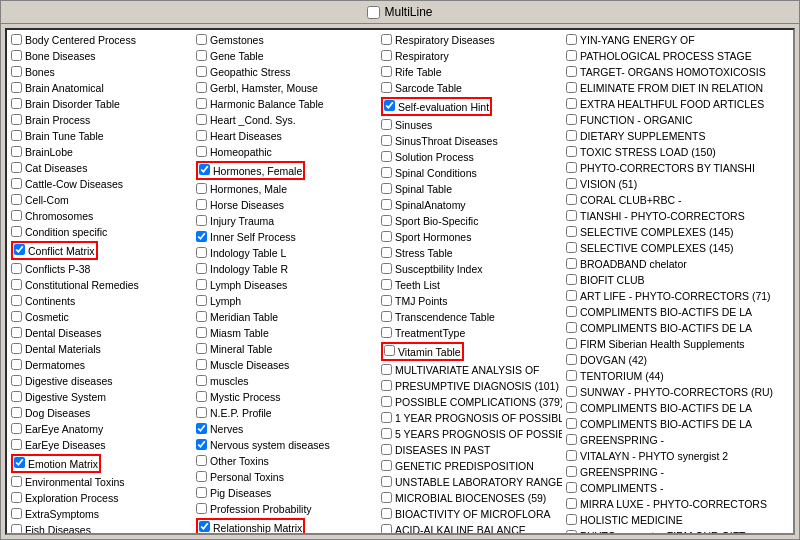 The height and width of the screenshot is (540, 800). Describe the element at coordinates (66, 397) in the screenshot. I see `item-label: Digestive System` at that location.